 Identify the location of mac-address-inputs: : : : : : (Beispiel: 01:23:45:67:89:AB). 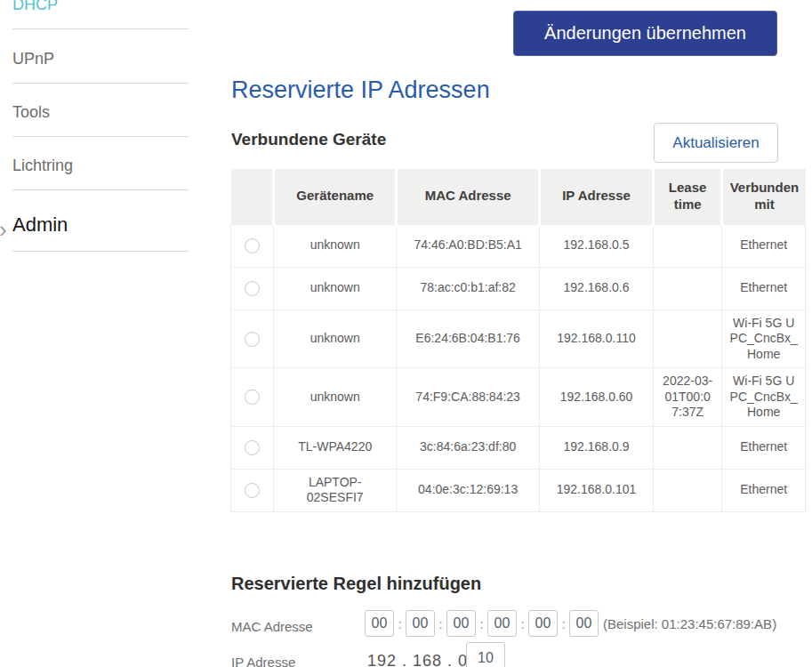
(571, 623).